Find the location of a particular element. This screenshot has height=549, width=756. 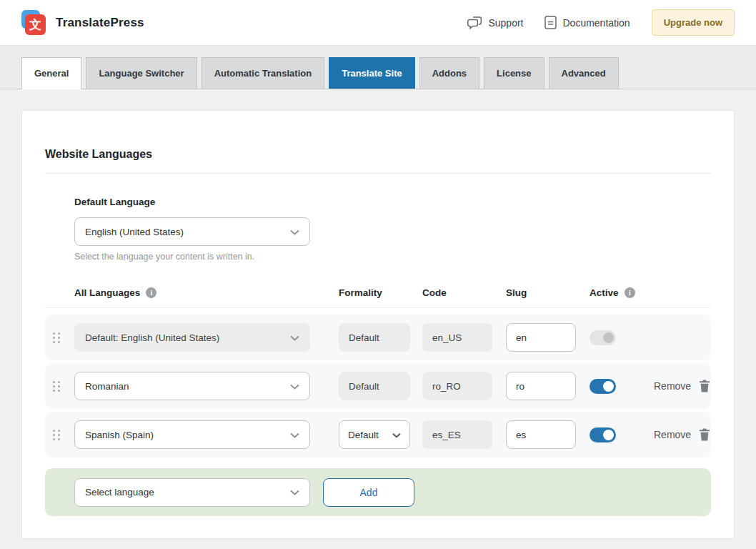

settings-tabbar: General Language Switcher Automatic Tran… is located at coordinates (378, 67).